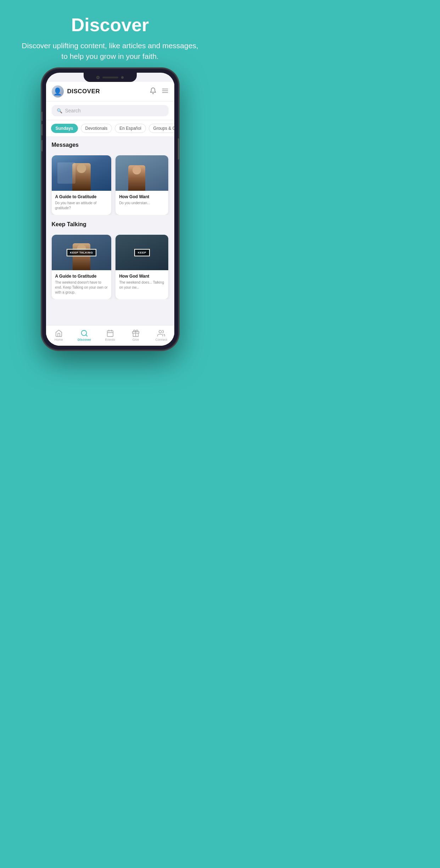  I want to click on message-card-2-image, so click(142, 173).